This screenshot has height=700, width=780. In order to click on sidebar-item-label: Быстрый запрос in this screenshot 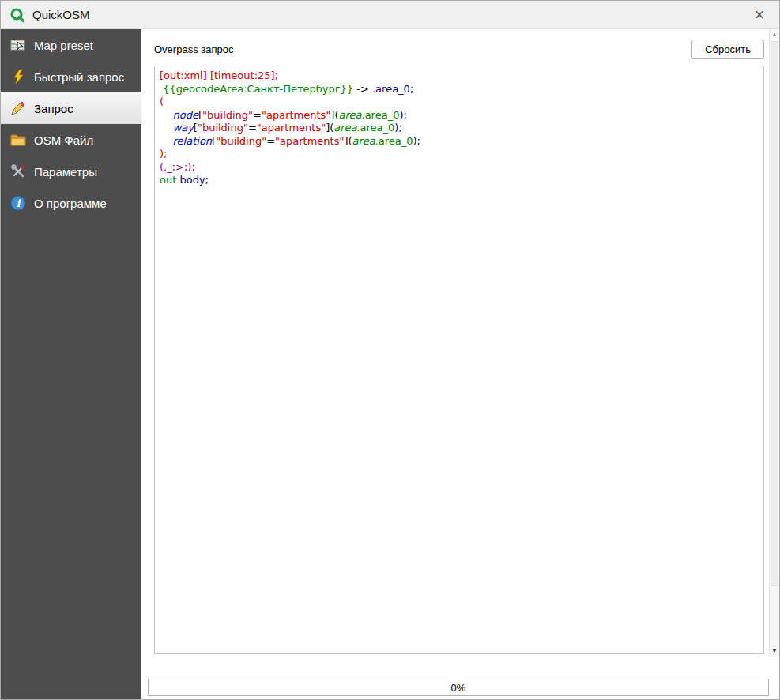, I will do `click(79, 77)`.